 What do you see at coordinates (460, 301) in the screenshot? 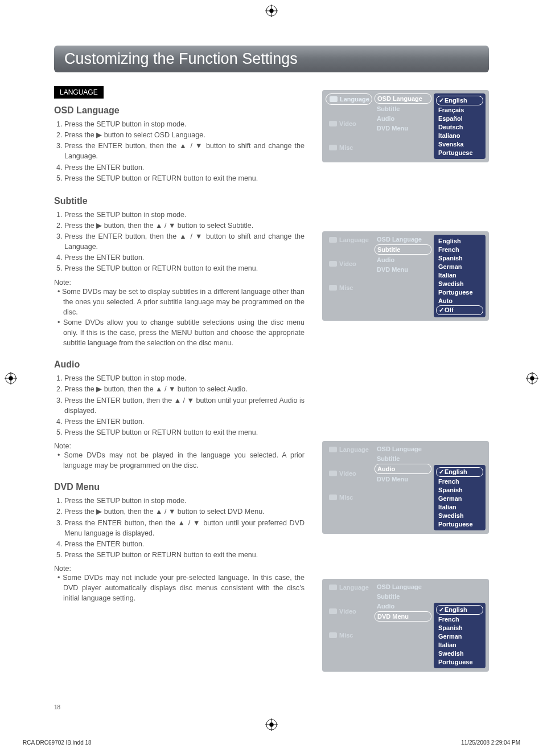
I see `osd-option: Auto` at bounding box center [460, 301].